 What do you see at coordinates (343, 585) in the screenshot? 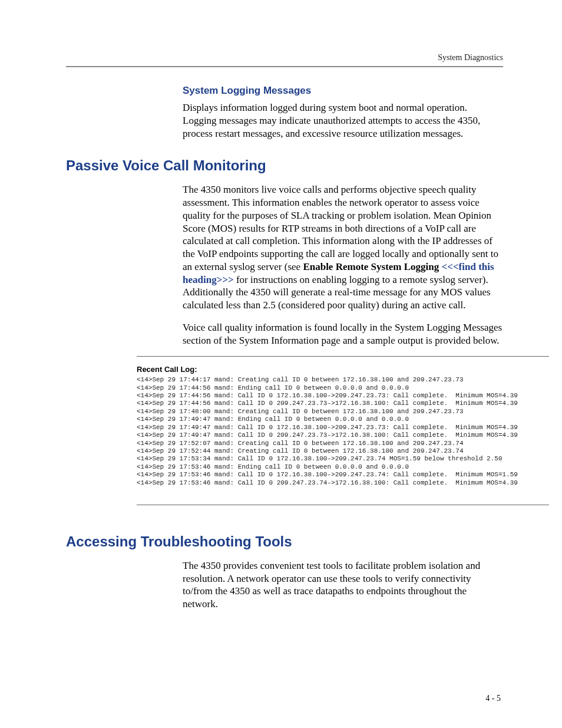
I see `troubleshooting-body: The 4350 provides convenient test tools …` at bounding box center [343, 585].